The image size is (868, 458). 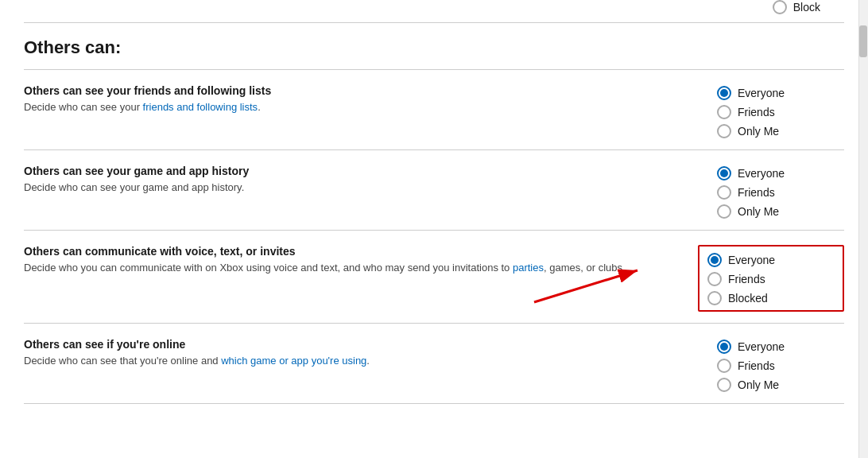 What do you see at coordinates (355, 361) in the screenshot?
I see `section-desc-online-status: Decide who can see that you're online an…` at bounding box center [355, 361].